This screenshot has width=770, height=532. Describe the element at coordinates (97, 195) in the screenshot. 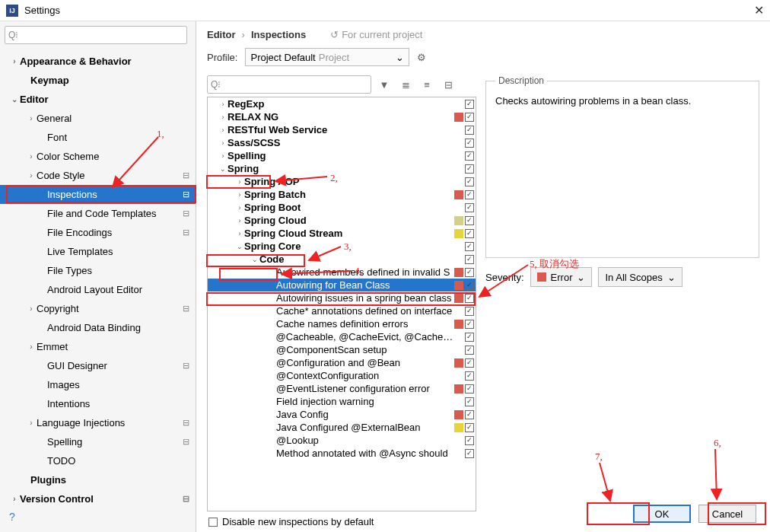

I see `sidebar-item-inspections: Inspections⊟` at that location.